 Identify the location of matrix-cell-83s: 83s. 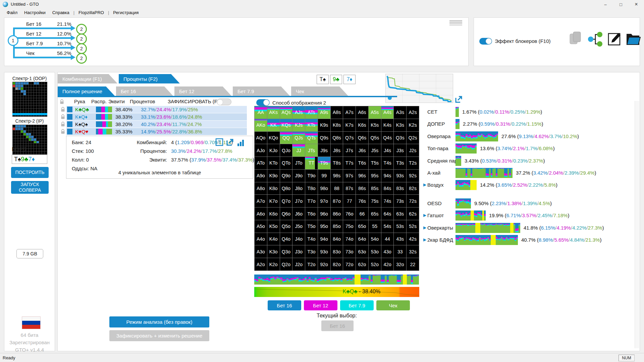
(400, 188).